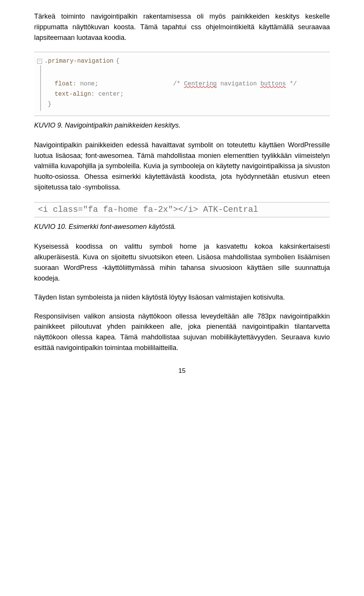  I want to click on close-brace: }, so click(182, 105).